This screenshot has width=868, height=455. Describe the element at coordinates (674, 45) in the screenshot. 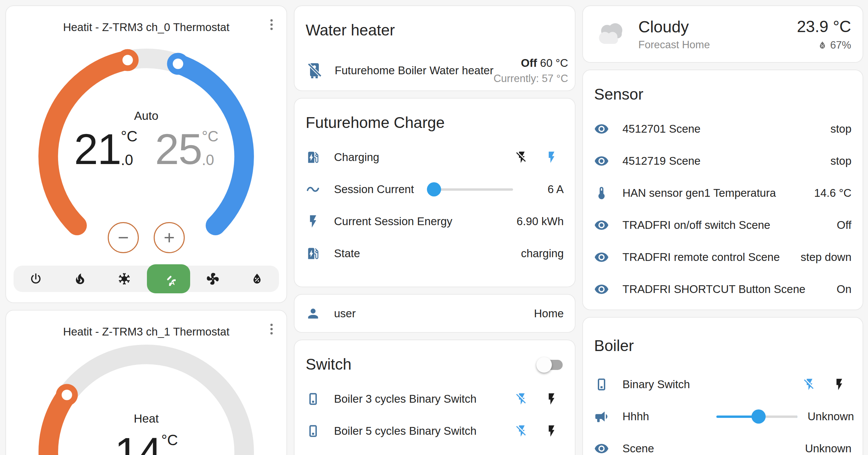

I see `weather-subtitle: Forecast Home` at that location.